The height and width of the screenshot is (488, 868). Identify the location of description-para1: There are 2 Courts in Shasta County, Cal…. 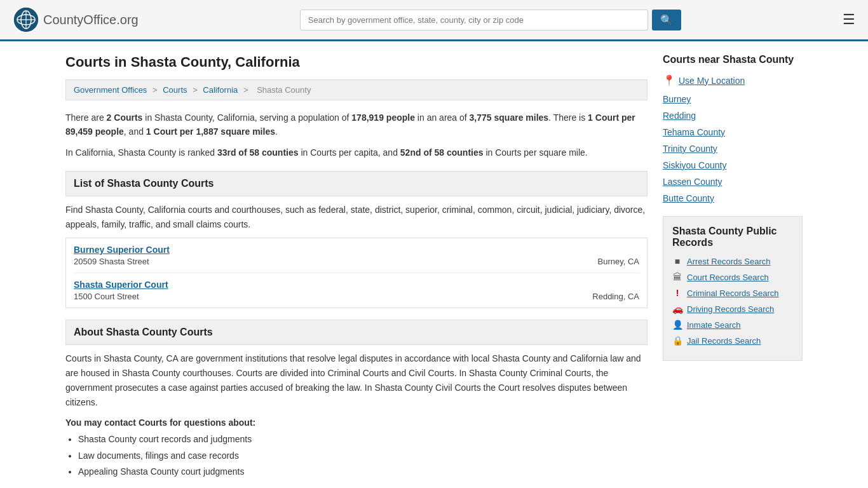
(356, 125).